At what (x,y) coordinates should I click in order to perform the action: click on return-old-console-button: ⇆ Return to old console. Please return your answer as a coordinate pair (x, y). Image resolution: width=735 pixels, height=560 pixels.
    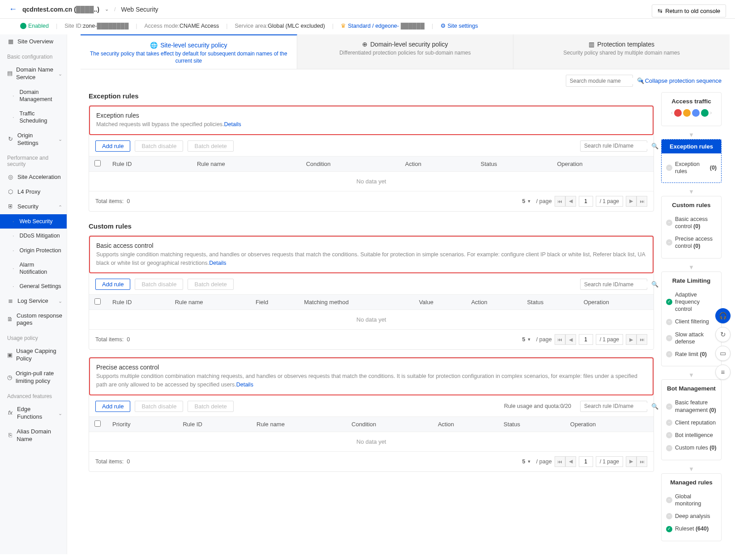
    Looking at the image, I should click on (689, 11).